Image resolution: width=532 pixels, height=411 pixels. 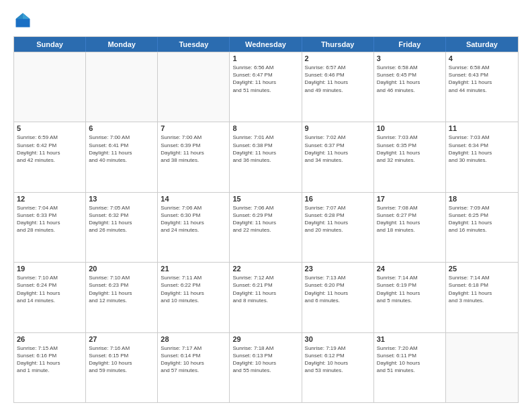 I want to click on calendar-cell-24: 24Sunrise: 7:14 AM Sunset: 6:19 PM Dayli…, so click(x=410, y=297).